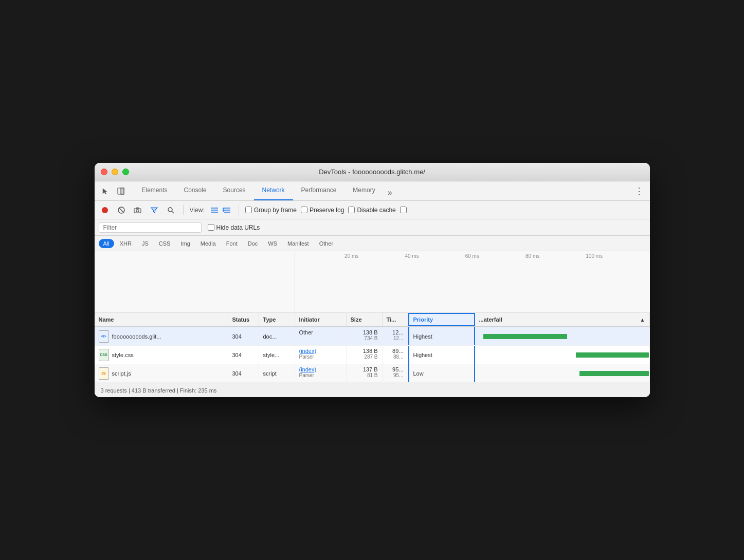  Describe the element at coordinates (244, 320) in the screenshot. I see `th-status: Status` at that location.